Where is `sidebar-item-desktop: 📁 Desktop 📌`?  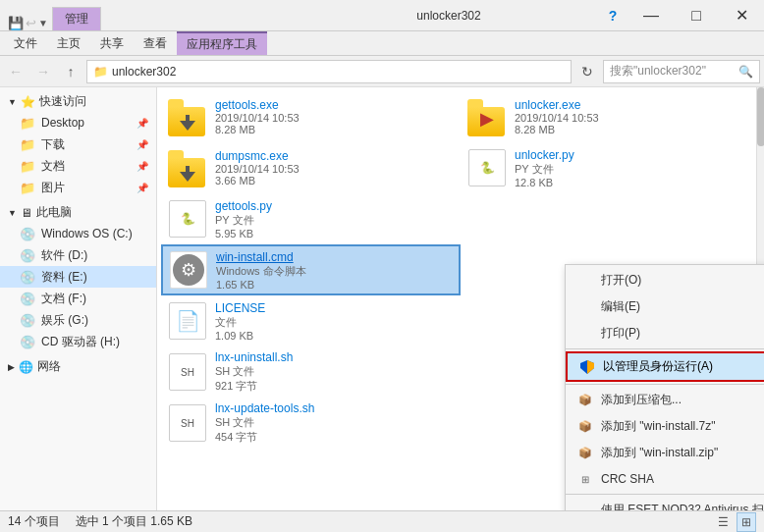
sidebar-item-desktop: 📁 Desktop 📌 is located at coordinates (79, 123).